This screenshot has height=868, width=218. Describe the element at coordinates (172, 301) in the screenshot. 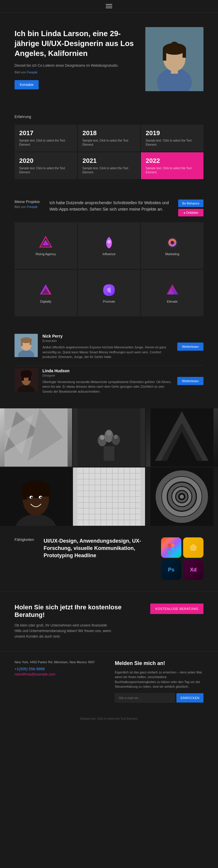

I see `project-elevate-name: Elevate` at that location.